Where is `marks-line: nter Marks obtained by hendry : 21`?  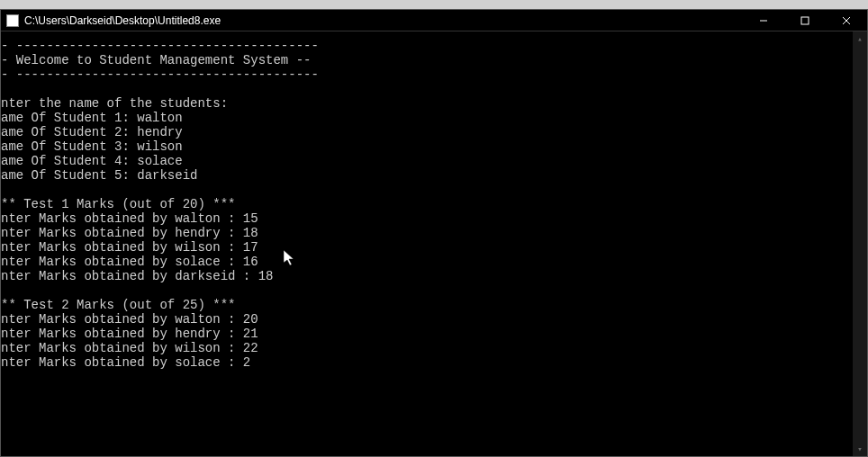
marks-line: nter Marks obtained by hendry : 21 is located at coordinates (130, 334).